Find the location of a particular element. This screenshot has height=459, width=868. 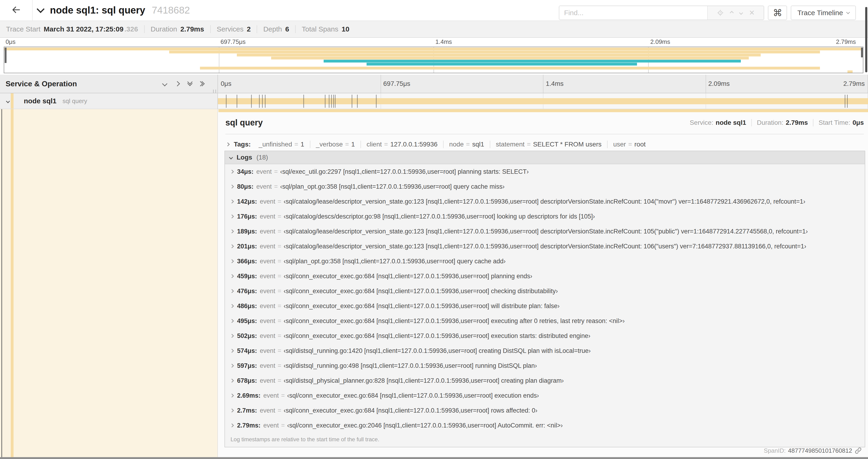

span-id-label: SpanID: is located at coordinates (775, 451).